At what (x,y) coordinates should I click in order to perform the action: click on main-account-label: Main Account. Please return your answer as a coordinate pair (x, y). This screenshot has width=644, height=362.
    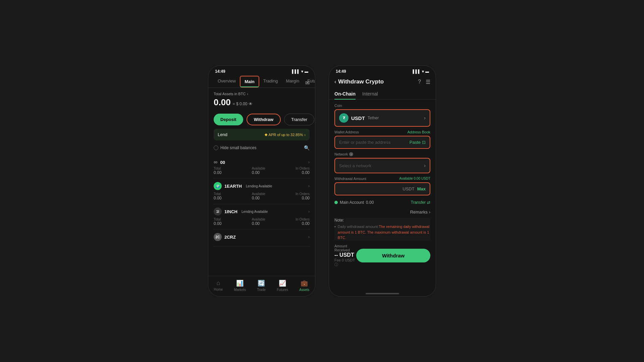
    Looking at the image, I should click on (352, 202).